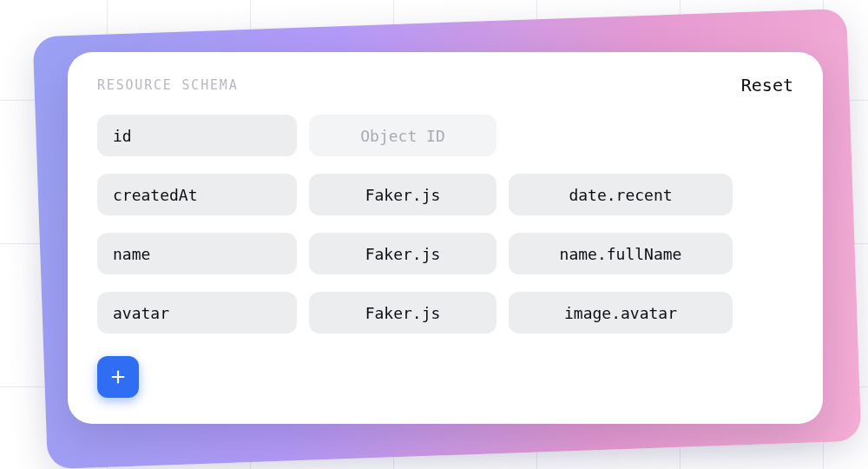 This screenshot has width=868, height=469. I want to click on field-name-input: avatar, so click(197, 313).